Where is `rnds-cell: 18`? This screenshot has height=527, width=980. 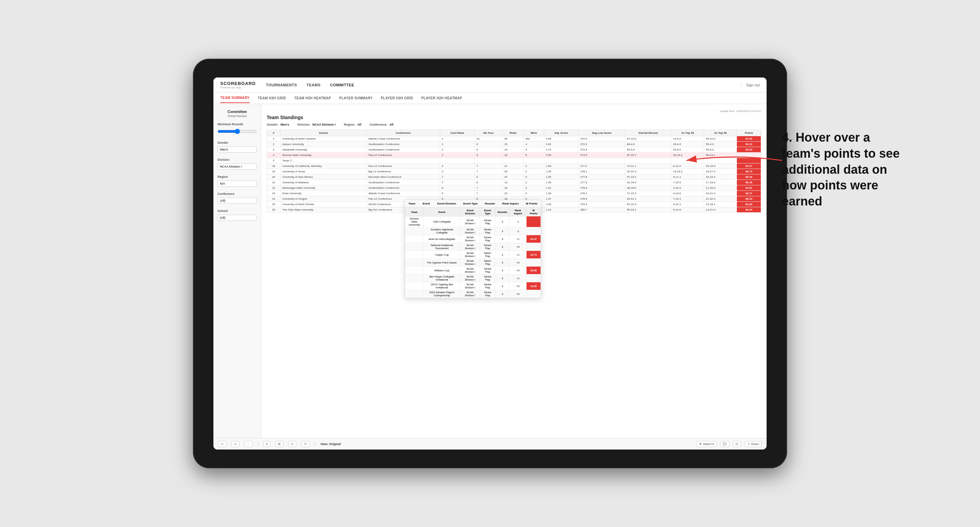 rnds-cell: 18 is located at coordinates (513, 155).